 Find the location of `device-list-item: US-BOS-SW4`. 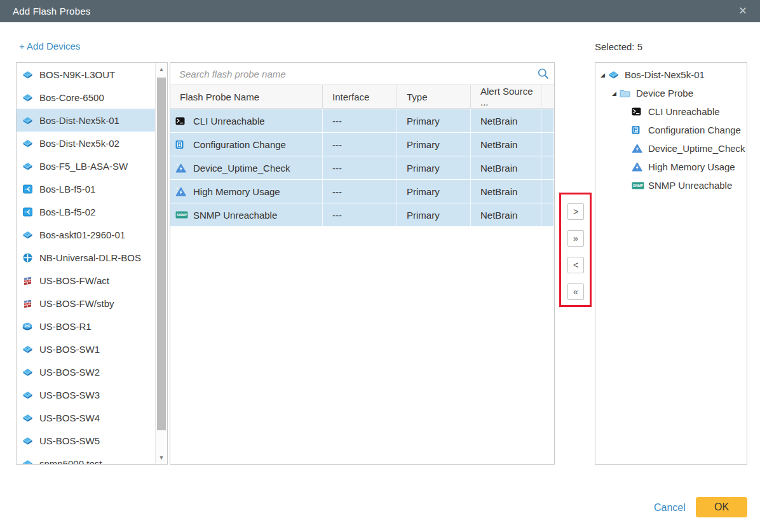

device-list-item: US-BOS-SW4 is located at coordinates (86, 418).